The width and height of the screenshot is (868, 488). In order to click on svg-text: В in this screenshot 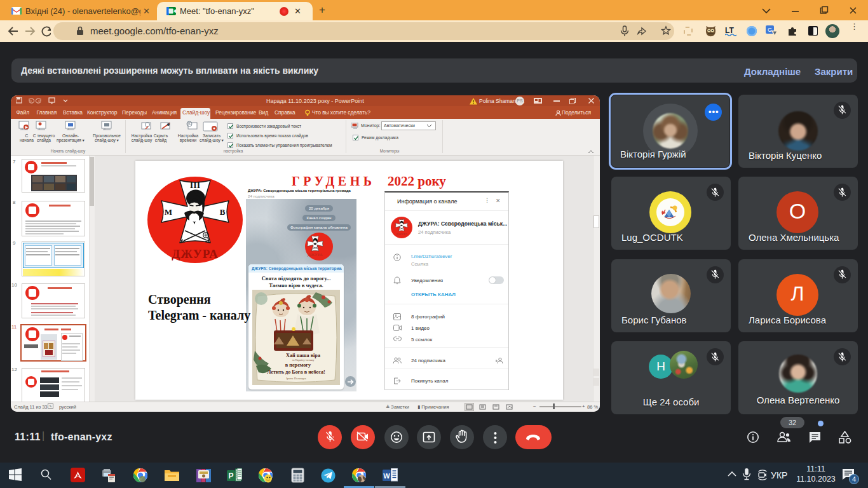, I will do `click(222, 212)`.